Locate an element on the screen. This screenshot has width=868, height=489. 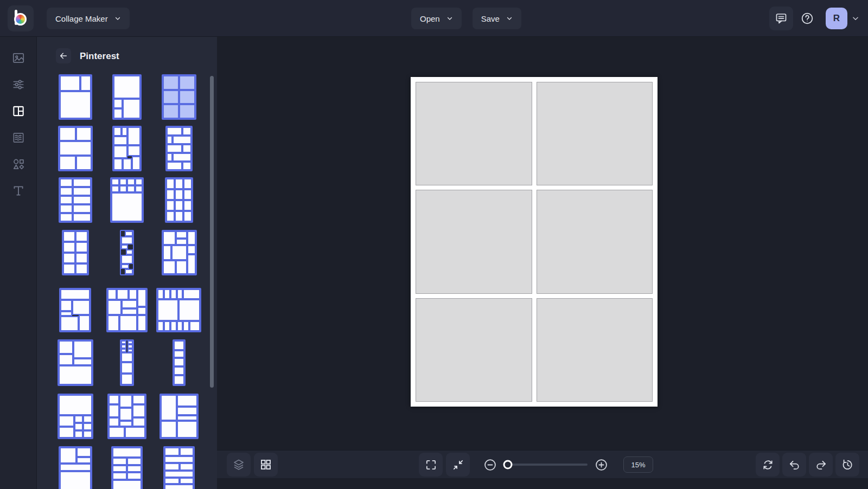
reset-button is located at coordinates (768, 465).